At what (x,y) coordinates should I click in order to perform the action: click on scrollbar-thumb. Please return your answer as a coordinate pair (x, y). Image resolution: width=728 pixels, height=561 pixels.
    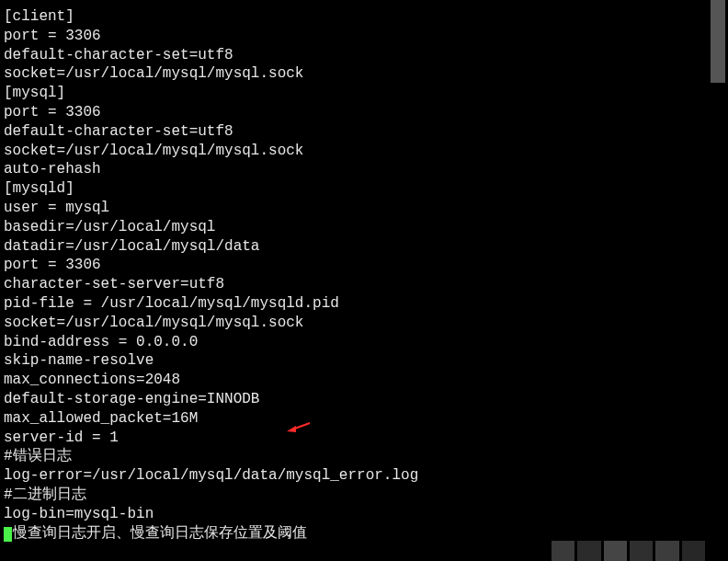
    Looking at the image, I should click on (718, 41).